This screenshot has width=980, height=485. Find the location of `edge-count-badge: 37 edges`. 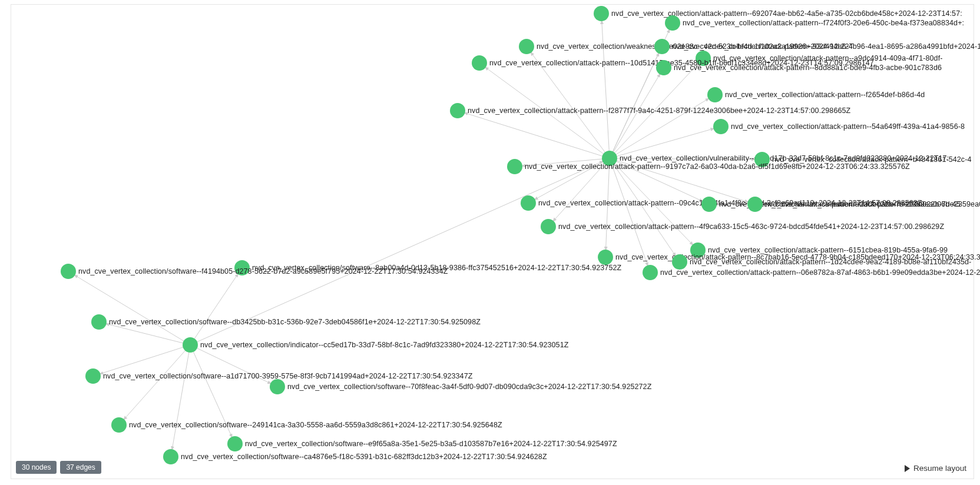

edge-count-badge: 37 edges is located at coordinates (80, 467).